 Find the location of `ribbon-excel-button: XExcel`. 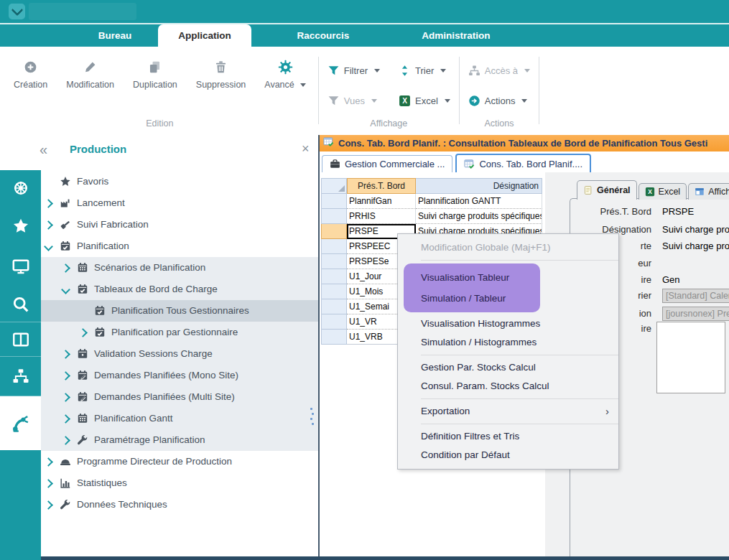

ribbon-excel-button: XExcel is located at coordinates (424, 101).